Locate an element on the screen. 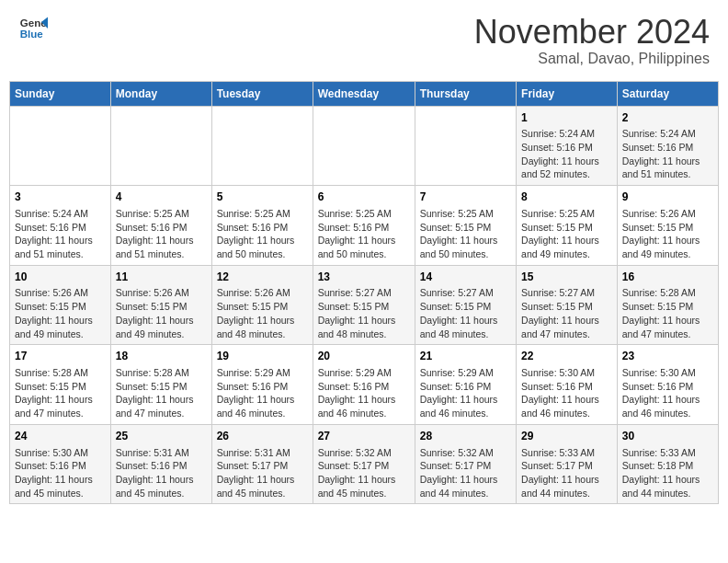 This screenshot has width=728, height=563. day-number: 14 is located at coordinates (465, 278).